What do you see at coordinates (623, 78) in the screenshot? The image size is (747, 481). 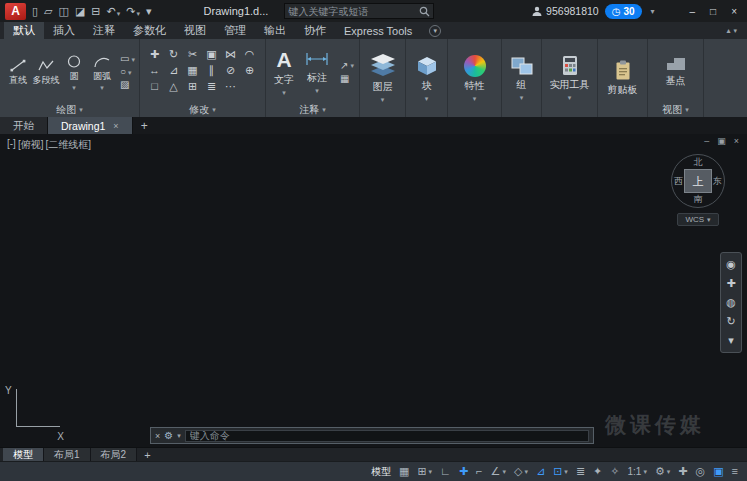 I see `clipboard-button: 剪贴板` at bounding box center [623, 78].